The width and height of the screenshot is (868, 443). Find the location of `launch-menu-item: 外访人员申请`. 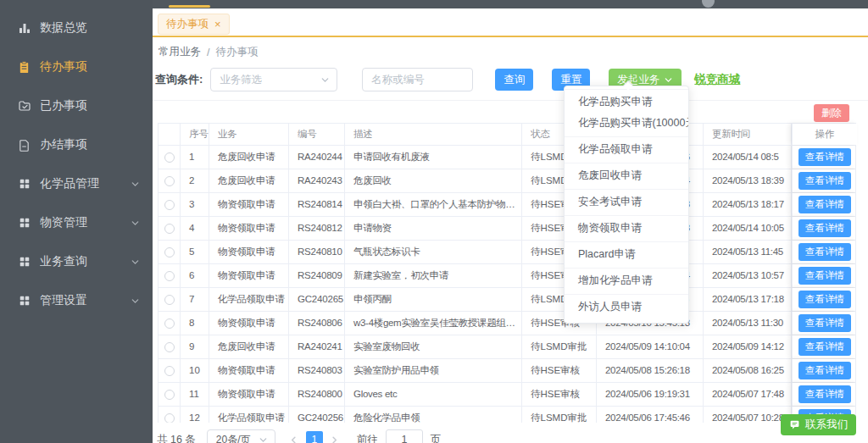

launch-menu-item: 外访人员申请 is located at coordinates (626, 307).